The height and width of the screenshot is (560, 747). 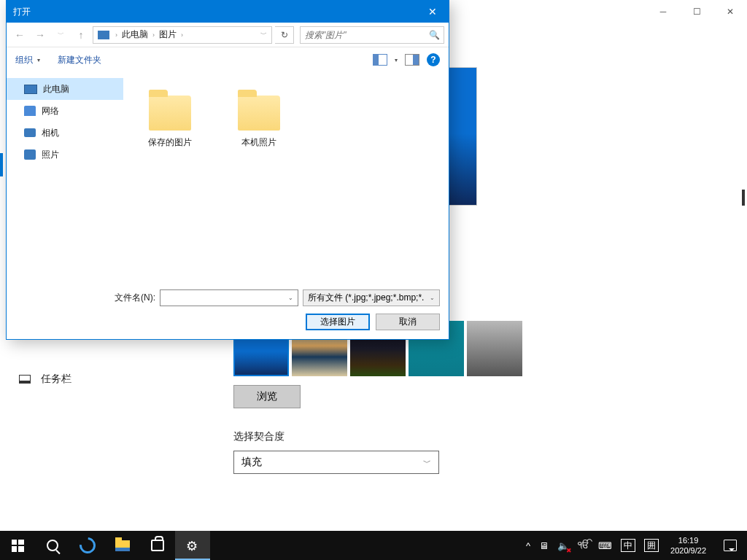 I want to click on clock-date: 2020/9/22, so click(x=689, y=551).